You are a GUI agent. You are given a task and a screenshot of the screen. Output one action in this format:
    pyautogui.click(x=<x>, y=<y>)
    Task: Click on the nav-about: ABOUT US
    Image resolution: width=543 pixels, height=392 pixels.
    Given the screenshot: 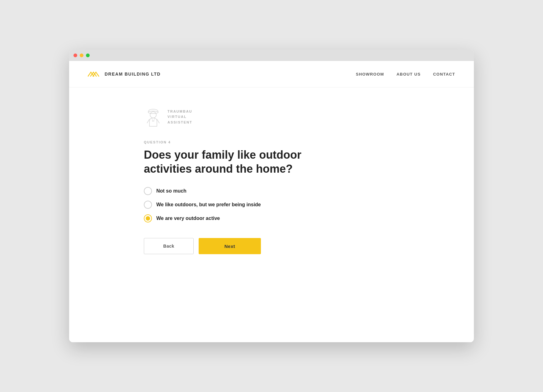 What is the action you would take?
    pyautogui.click(x=409, y=74)
    